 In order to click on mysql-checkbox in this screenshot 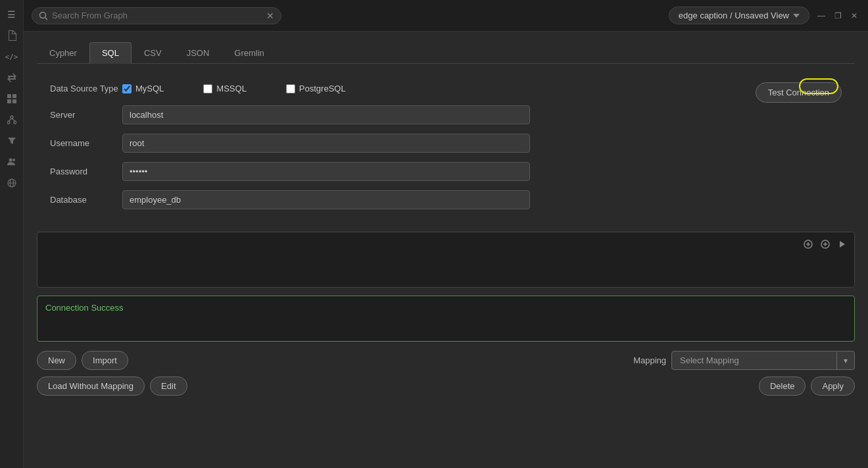, I will do `click(127, 89)`.